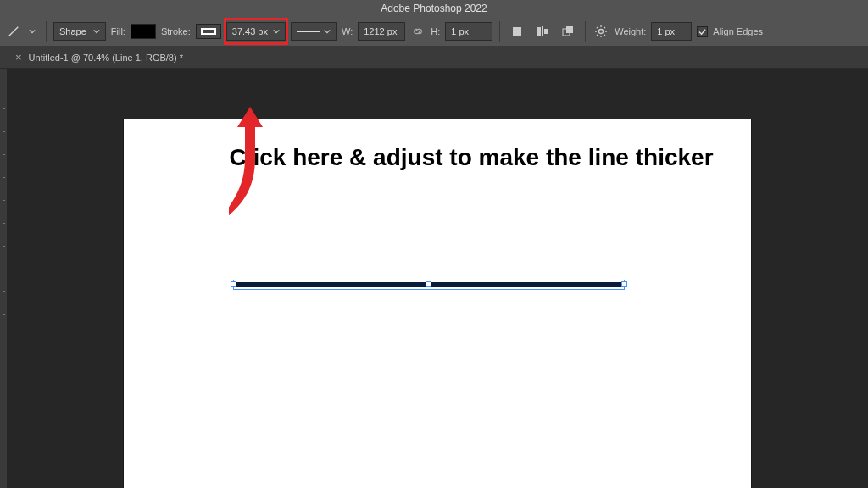 This screenshot has height=488, width=868. I want to click on path-arrangement-icon, so click(568, 31).